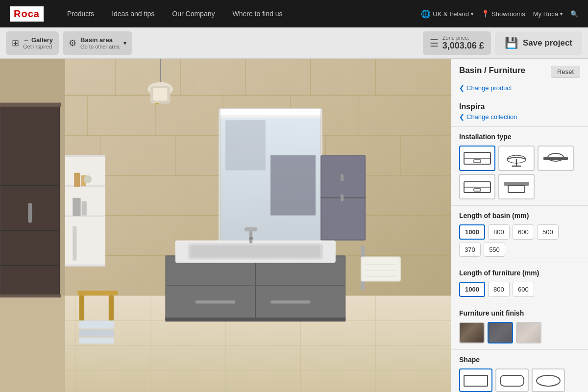 The image size is (588, 392). Describe the element at coordinates (462, 88) in the screenshot. I see `chevron-down-icon-product: ❮` at that location.